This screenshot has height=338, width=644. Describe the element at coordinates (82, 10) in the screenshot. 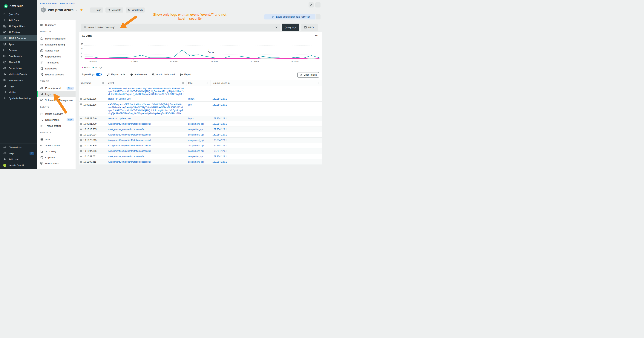

I see `favorite-star-icon` at that location.